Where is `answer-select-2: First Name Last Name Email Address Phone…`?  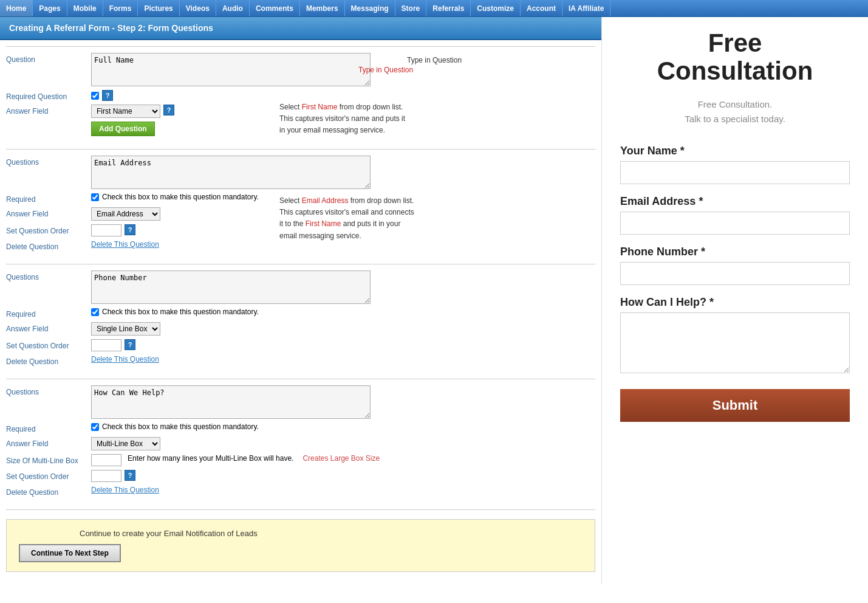 answer-select-2: First Name Last Name Email Address Phone… is located at coordinates (126, 214).